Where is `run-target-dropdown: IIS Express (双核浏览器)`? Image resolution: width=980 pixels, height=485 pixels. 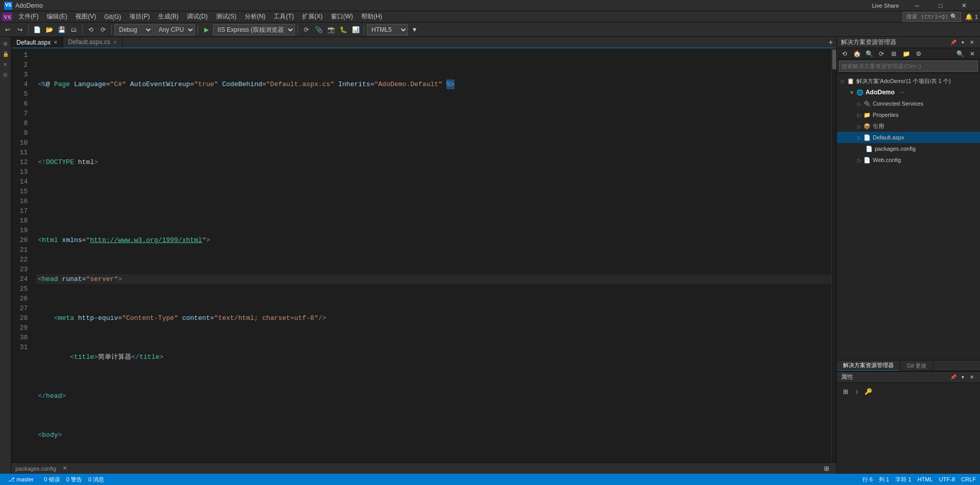
run-target-dropdown: IIS Express (双核浏览器) is located at coordinates (254, 30).